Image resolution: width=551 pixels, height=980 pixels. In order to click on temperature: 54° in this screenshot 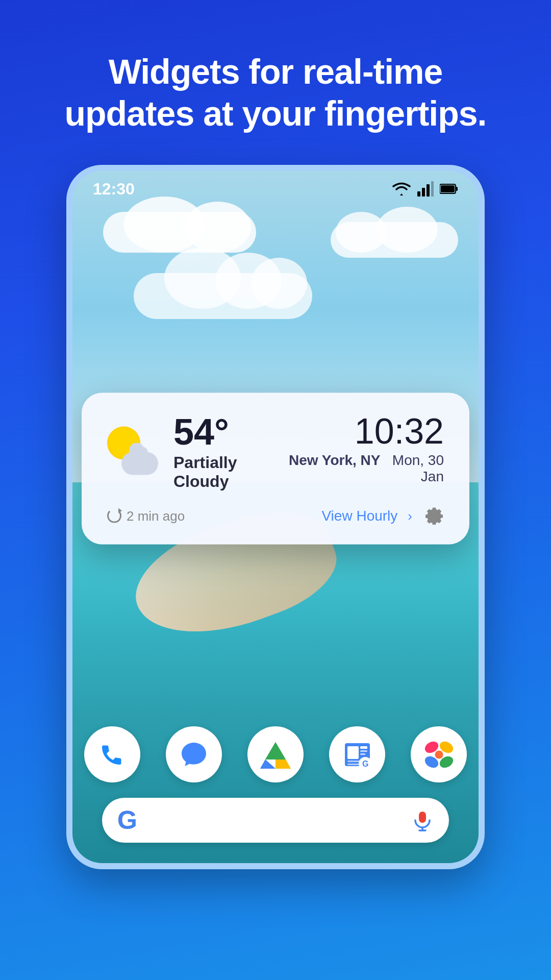, I will do `click(227, 432)`.